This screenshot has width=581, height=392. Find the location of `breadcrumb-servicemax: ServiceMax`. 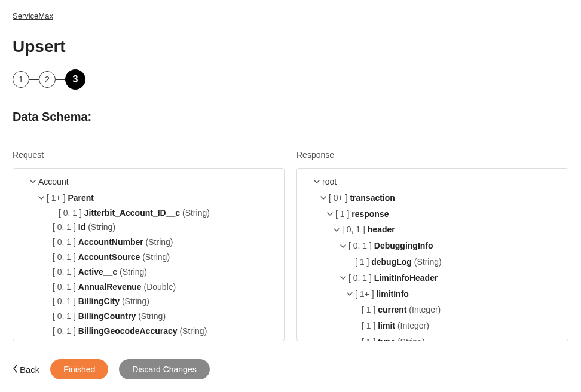

breadcrumb-servicemax: ServiceMax is located at coordinates (33, 16).